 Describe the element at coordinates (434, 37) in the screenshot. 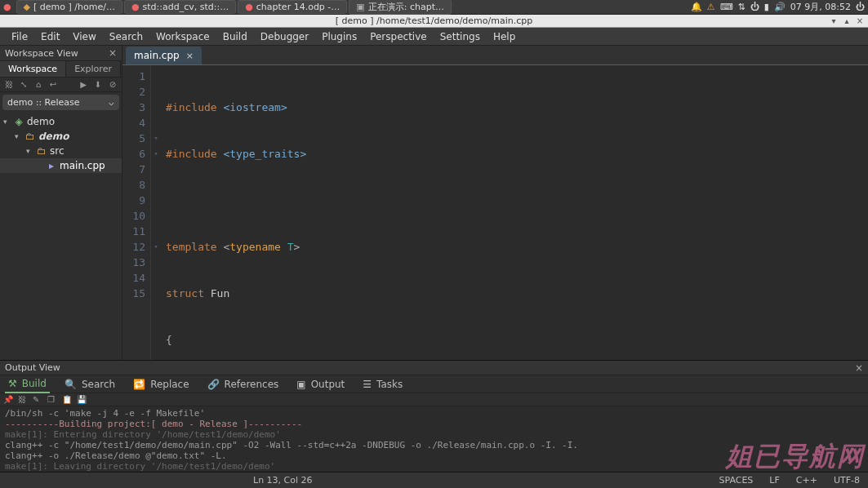

I see `menu-bar: File Edit View Search Workspace Build De…` at that location.